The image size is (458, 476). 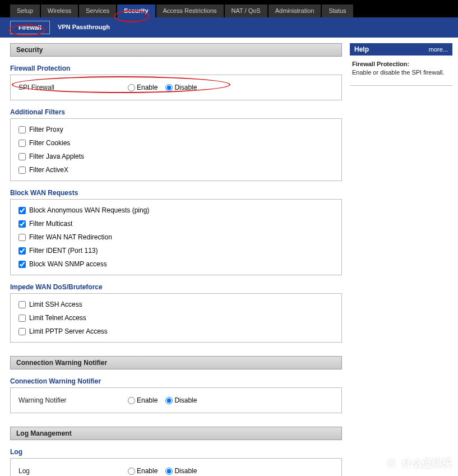 What do you see at coordinates (362, 49) in the screenshot?
I see `help-title: Help` at bounding box center [362, 49].